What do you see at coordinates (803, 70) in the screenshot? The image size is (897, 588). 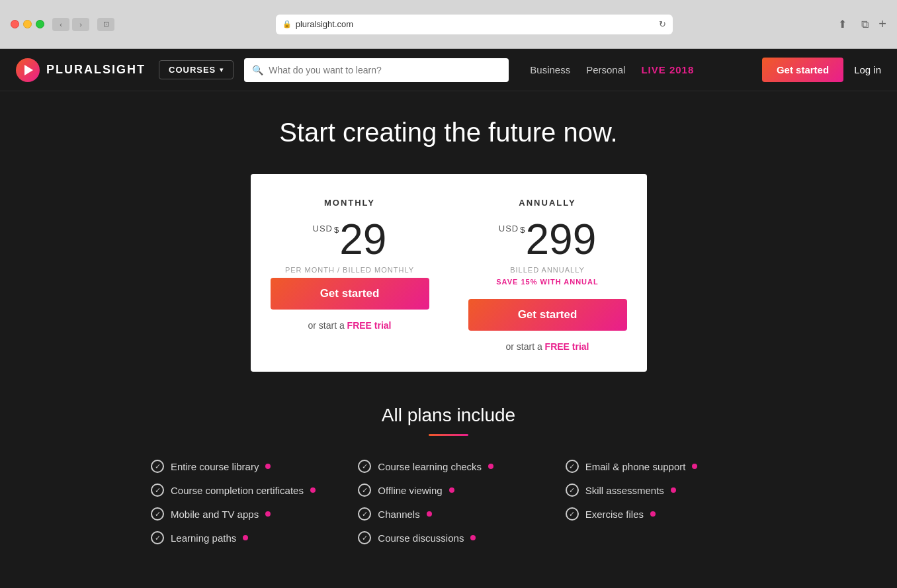 I see `nav-get-started-button: Get started` at bounding box center [803, 70].